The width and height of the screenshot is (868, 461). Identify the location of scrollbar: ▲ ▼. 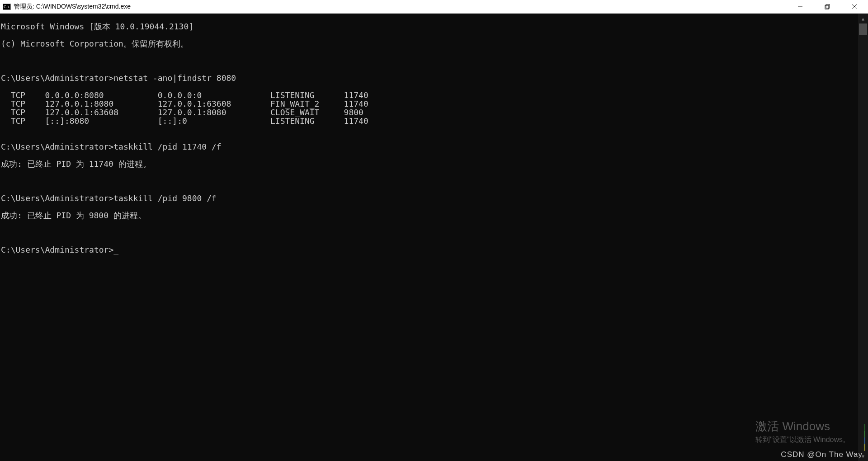
(863, 237).